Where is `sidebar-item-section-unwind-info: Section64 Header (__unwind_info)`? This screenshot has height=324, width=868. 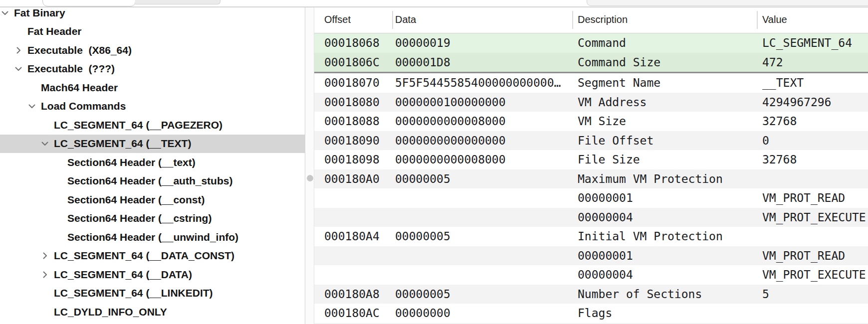 sidebar-item-section-unwind-info: Section64 Header (__unwind_info) is located at coordinates (153, 237).